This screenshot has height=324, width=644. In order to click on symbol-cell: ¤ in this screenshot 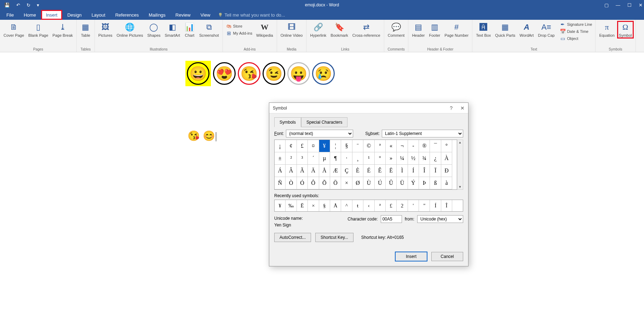, I will do `click(314, 146)`.